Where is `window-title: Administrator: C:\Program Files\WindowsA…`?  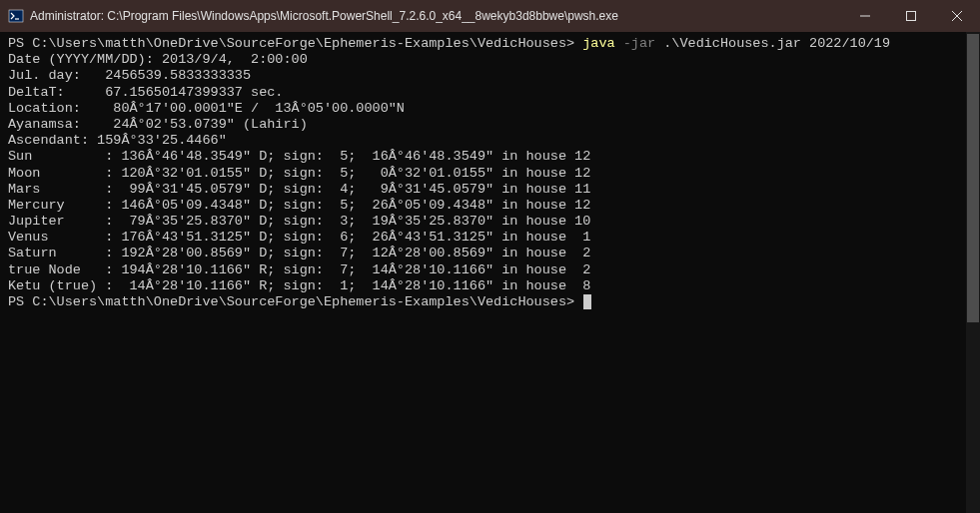
window-title: Administrator: C:\Program Files\WindowsA… is located at coordinates (436, 16).